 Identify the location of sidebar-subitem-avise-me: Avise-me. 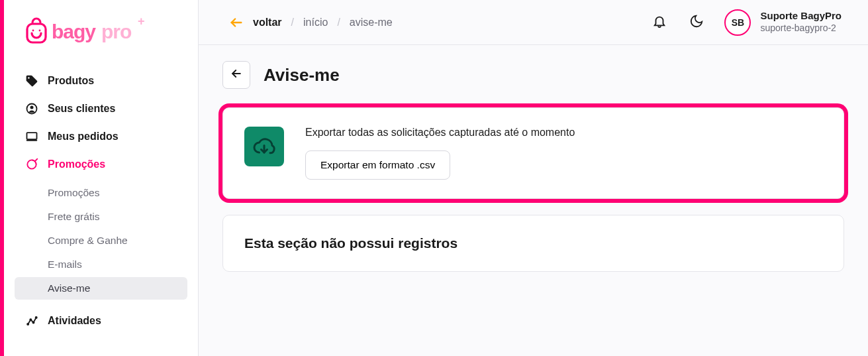
(101, 288).